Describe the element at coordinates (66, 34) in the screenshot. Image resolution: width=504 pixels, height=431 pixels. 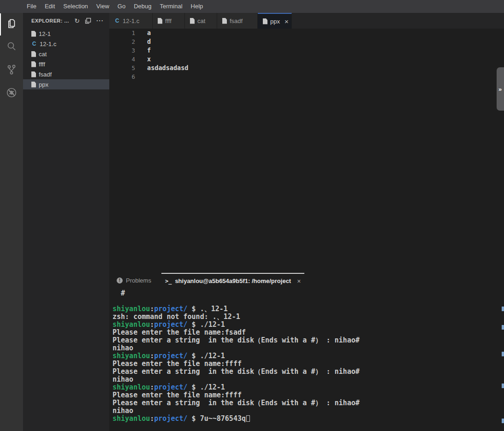
I see `file-row-12-1: 12-1` at that location.